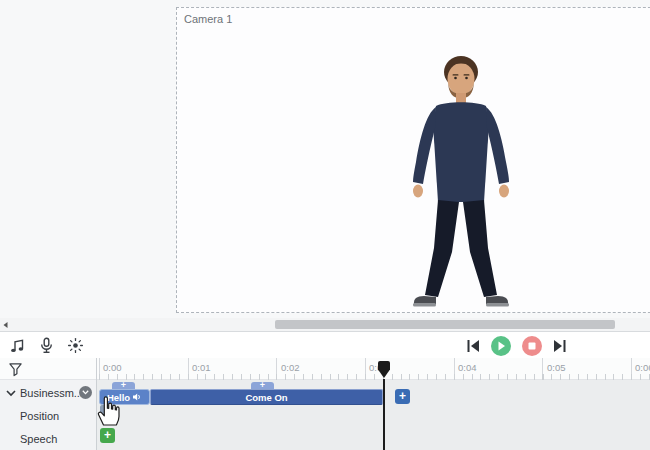 The width and height of the screenshot is (650, 450). I want to click on camera-label: Camera 1, so click(208, 19).